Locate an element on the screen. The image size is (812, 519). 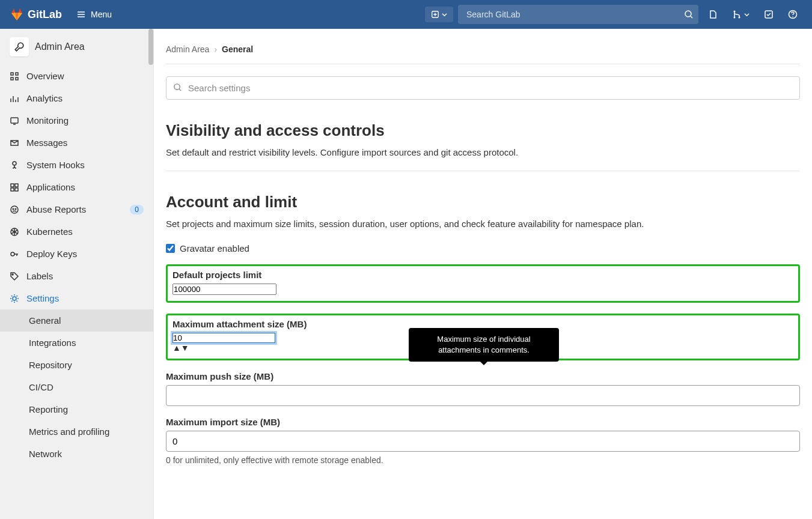
tooltip: Maximum size of individual attachments i… is located at coordinates (484, 345).